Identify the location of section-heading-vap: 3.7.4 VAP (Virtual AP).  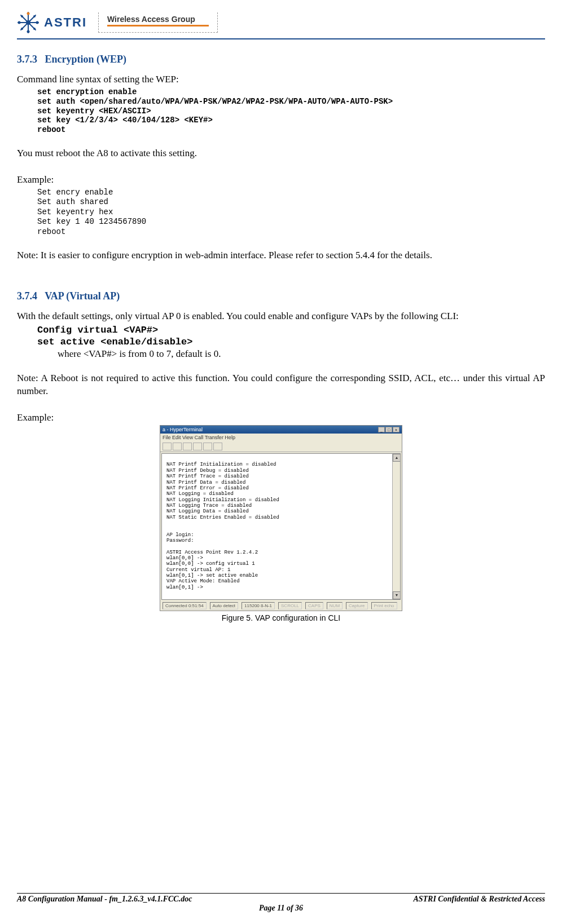
(281, 297).